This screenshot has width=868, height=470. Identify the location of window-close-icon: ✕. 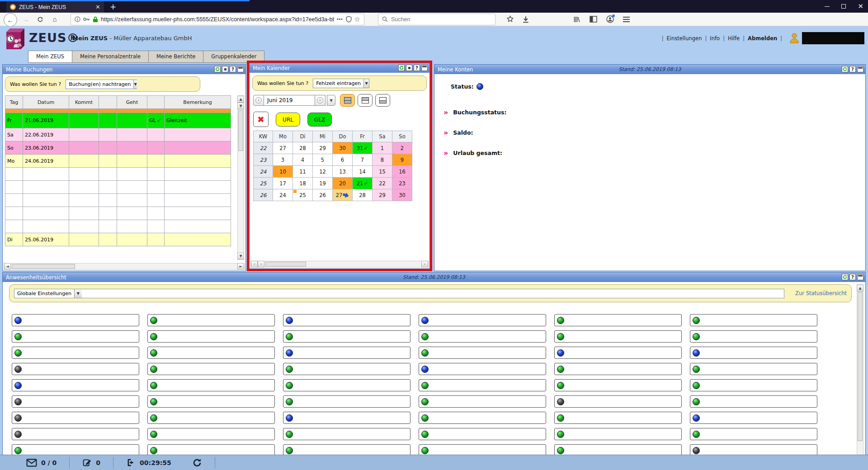
(861, 6).